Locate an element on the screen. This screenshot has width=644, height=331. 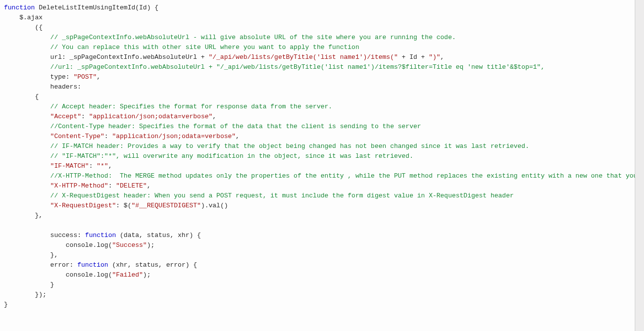
comment: // _spPageContextInfo.webAbsoluteUrl - w… is located at coordinates (232, 38).